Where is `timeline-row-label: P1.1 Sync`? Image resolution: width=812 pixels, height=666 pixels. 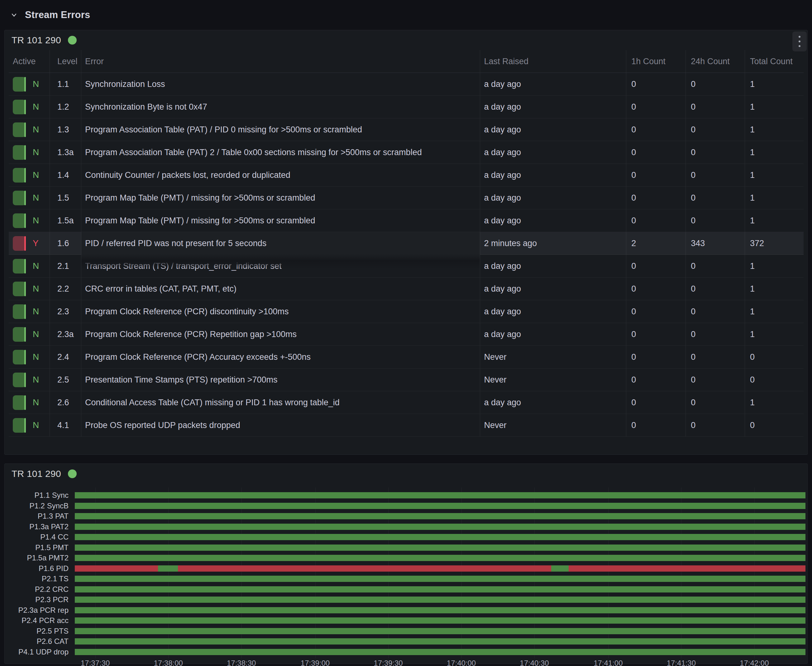 timeline-row-label: P1.1 Sync is located at coordinates (37, 495).